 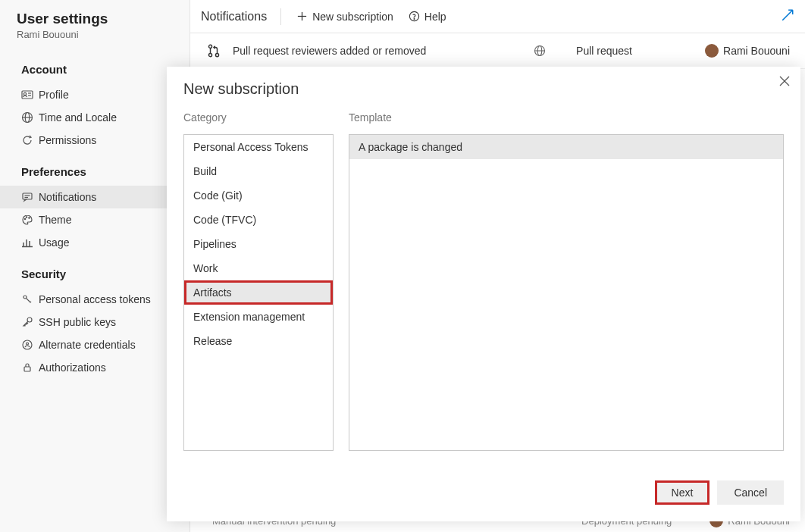 What do you see at coordinates (258, 268) in the screenshot?
I see `list-item: Work` at bounding box center [258, 268].